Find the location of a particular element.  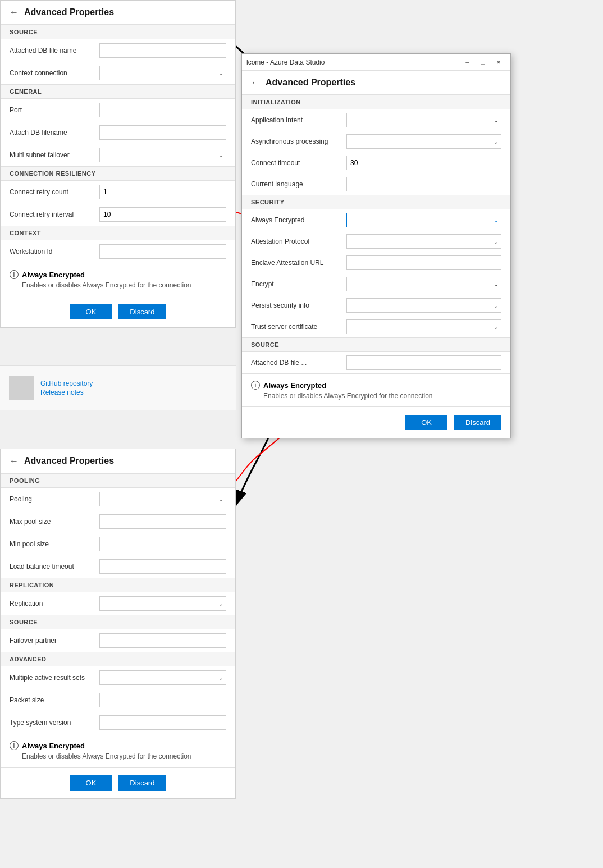

panel2-button-row: OK Discard is located at coordinates (118, 783).